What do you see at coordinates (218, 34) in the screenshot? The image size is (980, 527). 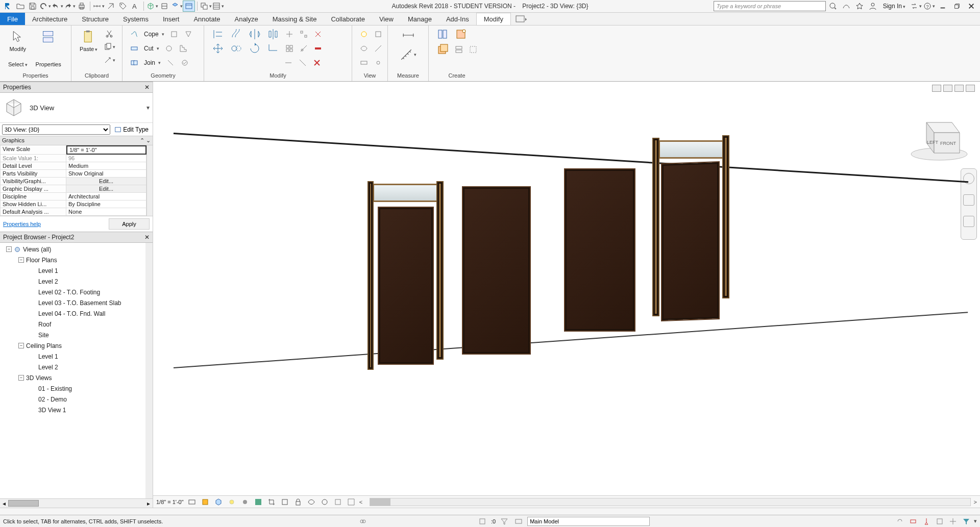 I see `align-icon` at bounding box center [218, 34].